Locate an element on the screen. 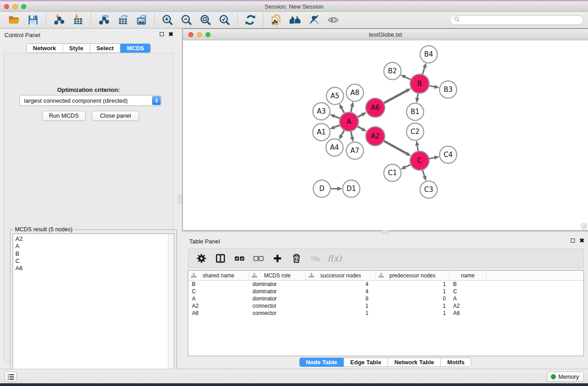  node-A6: A6 is located at coordinates (375, 108).